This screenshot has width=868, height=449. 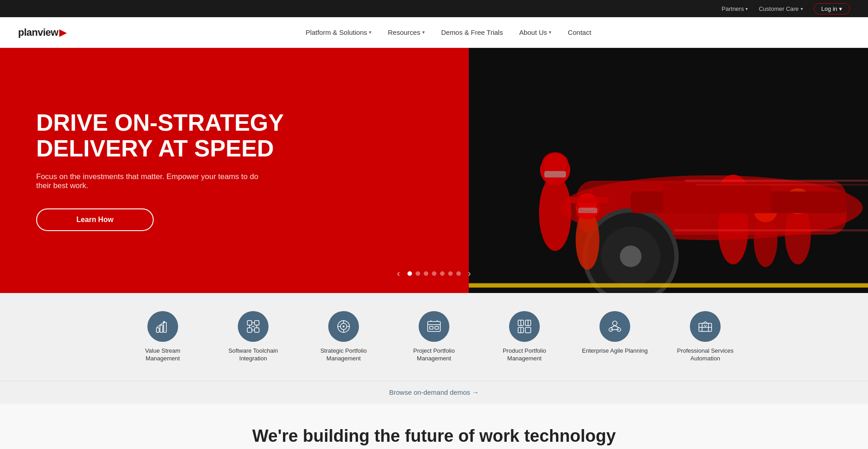 I want to click on solution-psa: Professional Services Automation, so click(x=705, y=339).